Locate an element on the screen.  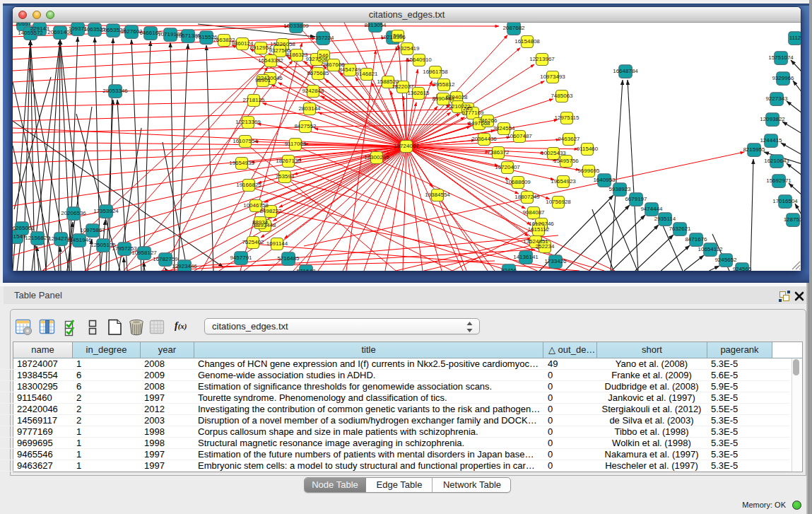
svg-text: 1244415 is located at coordinates (771, 140).